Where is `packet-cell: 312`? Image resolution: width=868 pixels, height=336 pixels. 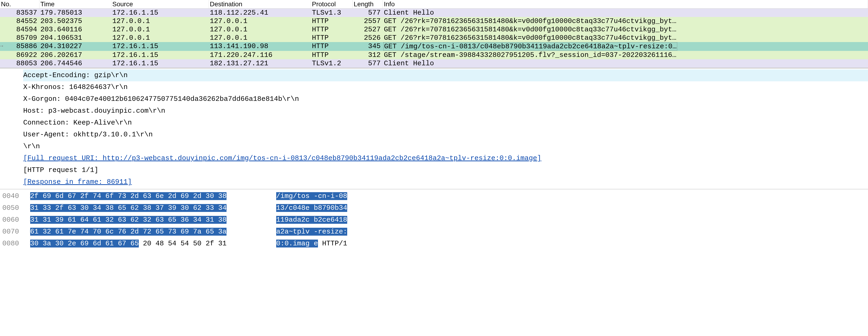 packet-cell: 312 is located at coordinates (368, 55).